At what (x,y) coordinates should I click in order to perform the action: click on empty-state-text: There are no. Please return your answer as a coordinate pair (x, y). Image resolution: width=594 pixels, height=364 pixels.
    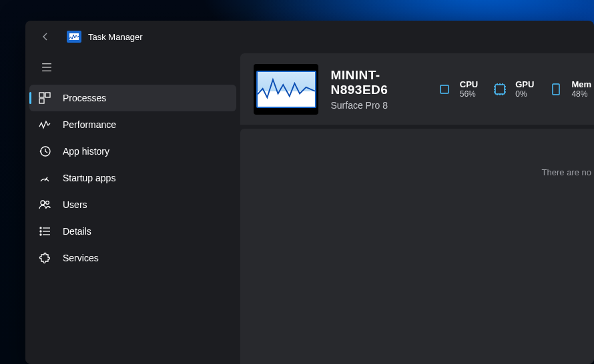
    Looking at the image, I should click on (567, 172).